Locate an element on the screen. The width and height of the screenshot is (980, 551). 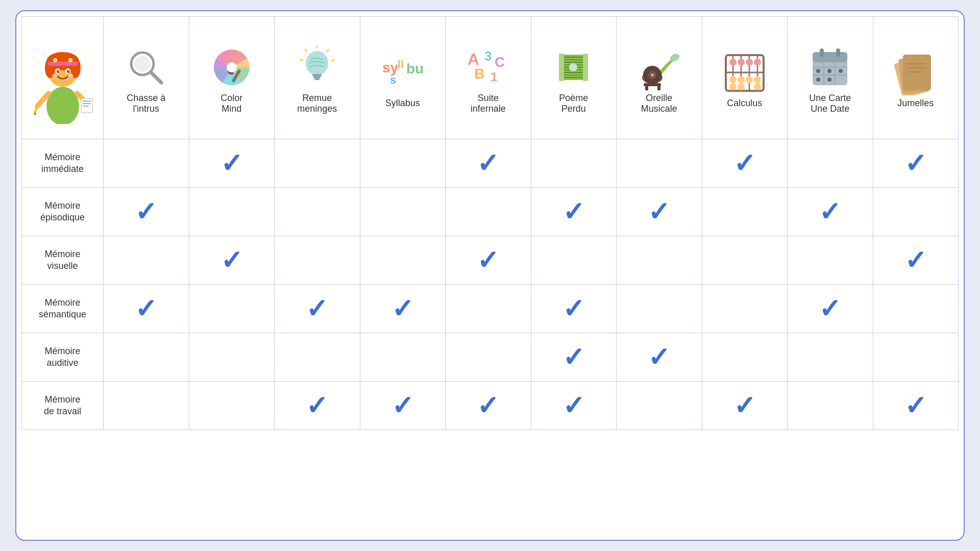
col-calculus-label: Calculus is located at coordinates (745, 103).